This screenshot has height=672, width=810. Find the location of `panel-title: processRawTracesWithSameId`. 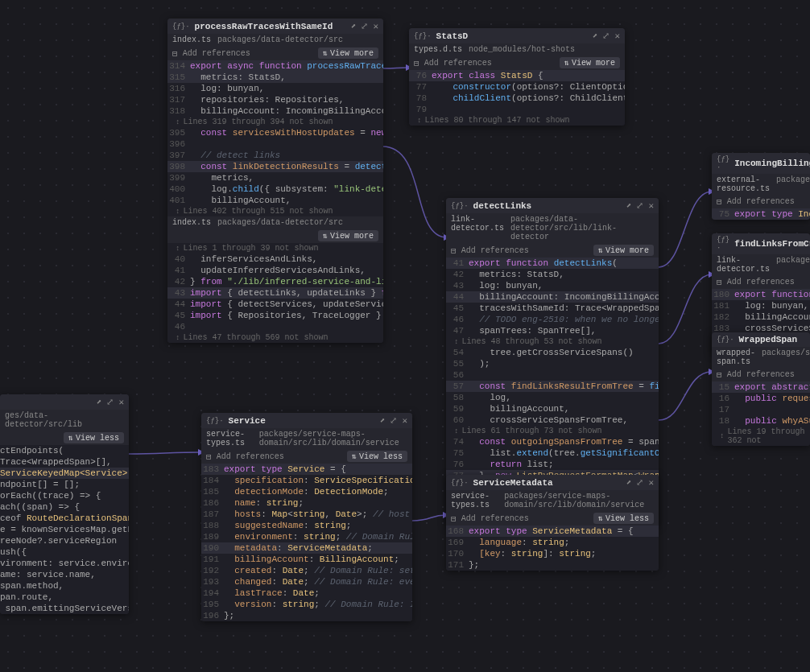

panel-title: processRawTracesWithSameId is located at coordinates (264, 27).